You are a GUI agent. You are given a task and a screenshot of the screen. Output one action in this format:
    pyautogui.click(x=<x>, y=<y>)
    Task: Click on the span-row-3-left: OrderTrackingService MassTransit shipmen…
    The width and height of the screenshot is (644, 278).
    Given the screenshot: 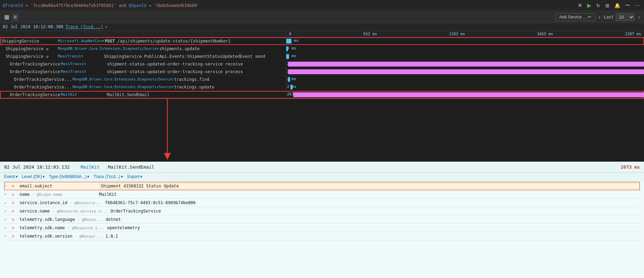 What is the action you would take?
    pyautogui.click(x=143, y=64)
    